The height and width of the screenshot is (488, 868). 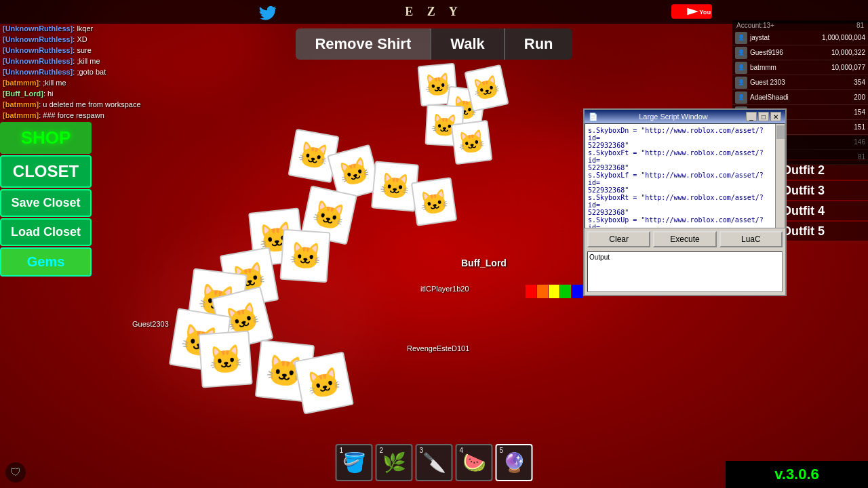 I want to click on script-window: 📄 Large Script Window _ □ ✕ s.SkyboxDn =…, so click(x=685, y=202).